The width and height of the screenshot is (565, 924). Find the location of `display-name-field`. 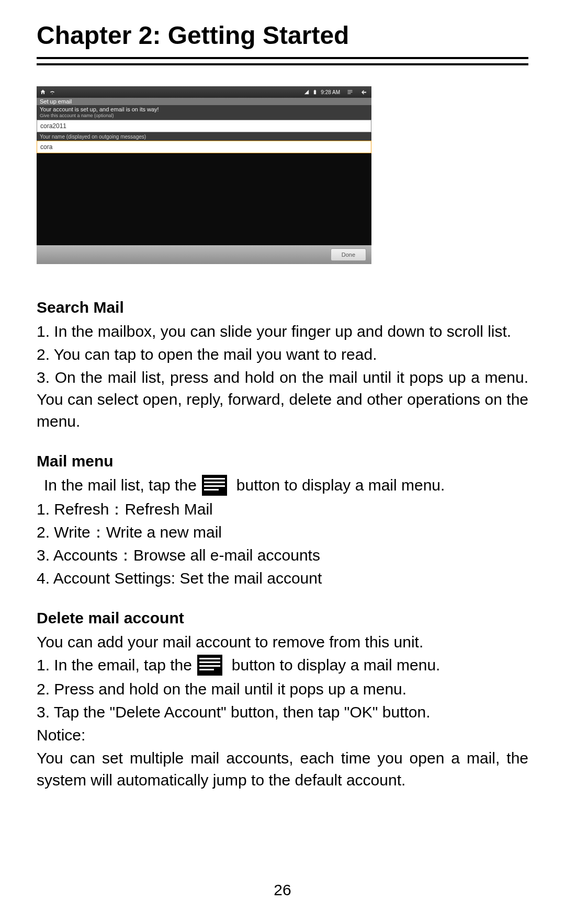

display-name-field is located at coordinates (204, 147).